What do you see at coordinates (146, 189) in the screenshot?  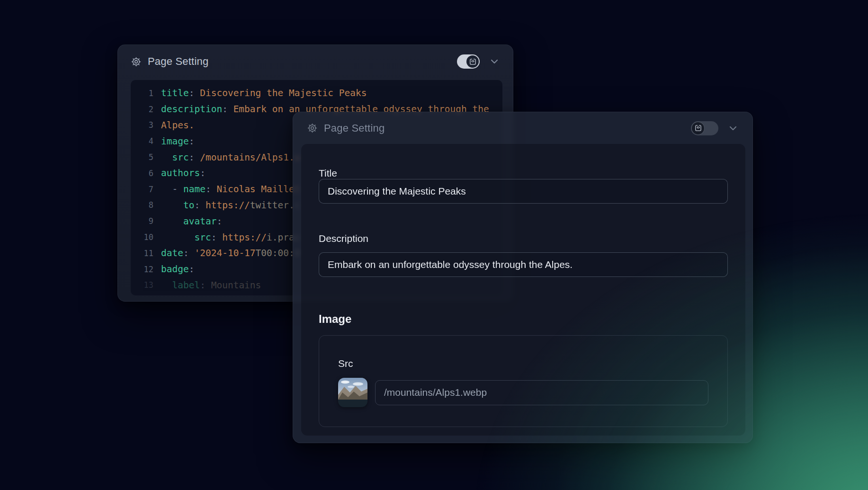 I see `line-number: 7` at bounding box center [146, 189].